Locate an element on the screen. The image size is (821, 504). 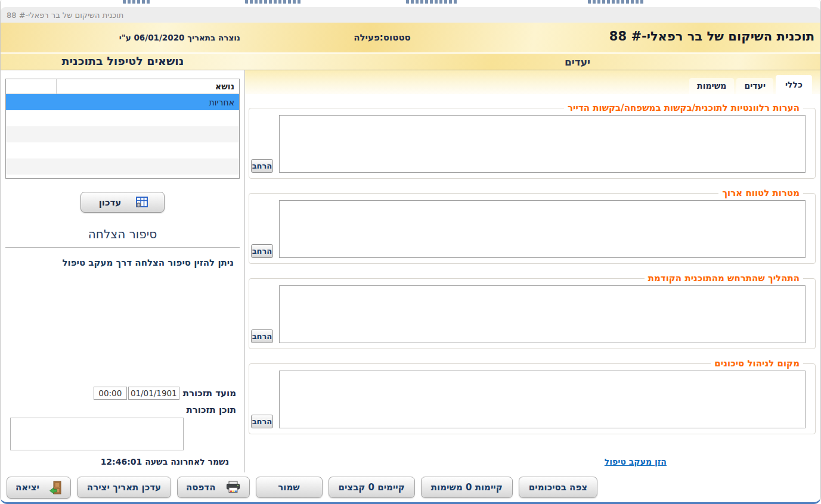
reminder-content-label: תוכן תזכורת is located at coordinates (211, 410).